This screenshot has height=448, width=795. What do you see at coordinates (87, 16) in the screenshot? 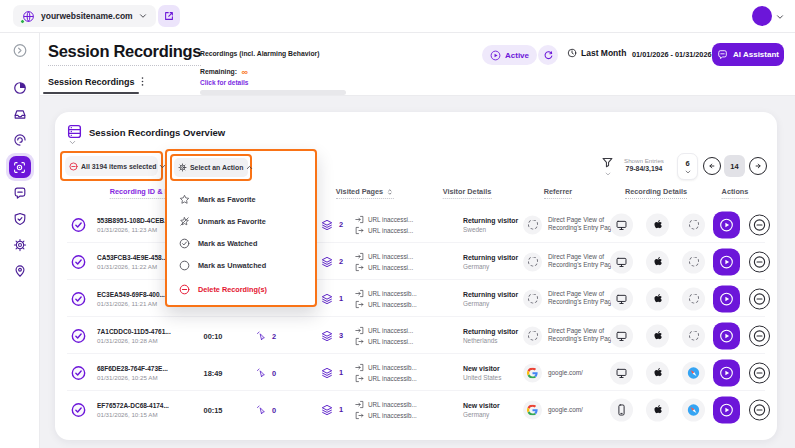
I see `website-name: yourwebsitename.com` at bounding box center [87, 16].